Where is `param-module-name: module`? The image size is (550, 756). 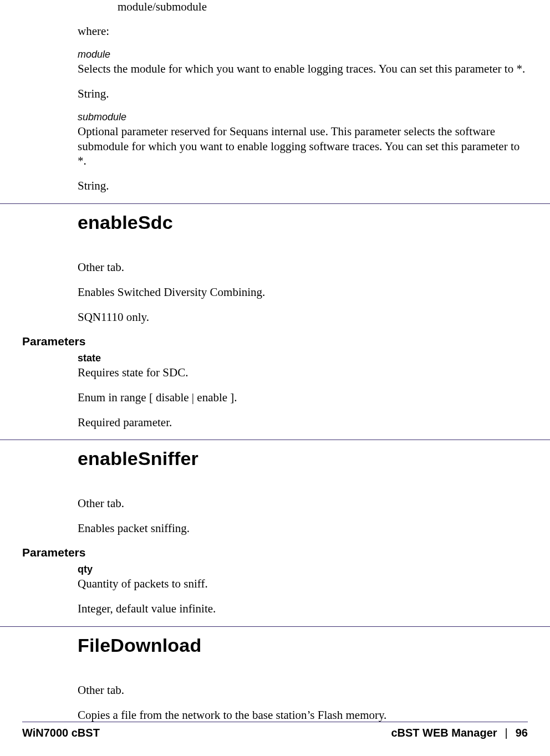 param-module-name: module is located at coordinates (303, 54).